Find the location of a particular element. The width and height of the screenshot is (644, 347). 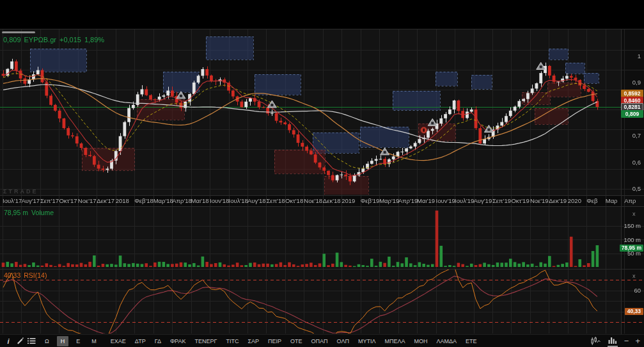

ticker-last-price: 0,809 is located at coordinates (12, 40).